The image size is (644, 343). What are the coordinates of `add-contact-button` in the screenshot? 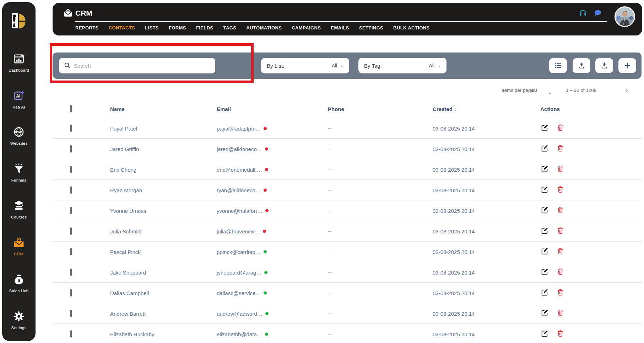 It's located at (627, 66).